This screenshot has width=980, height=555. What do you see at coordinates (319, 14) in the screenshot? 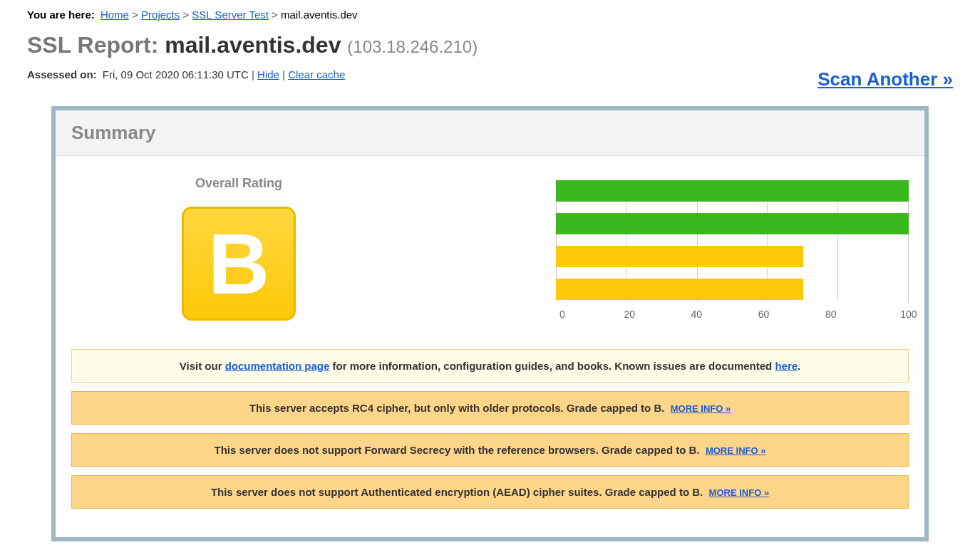
I see `breadcrumb-host: mail.aventis.dev` at bounding box center [319, 14].